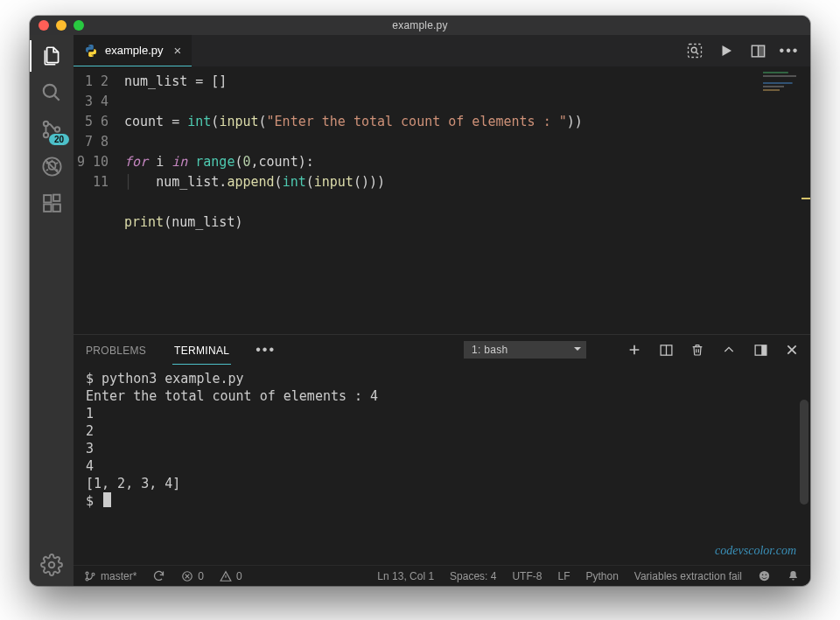 The width and height of the screenshot is (840, 620). Describe the element at coordinates (758, 51) in the screenshot. I see `split-editor-icon` at that location.